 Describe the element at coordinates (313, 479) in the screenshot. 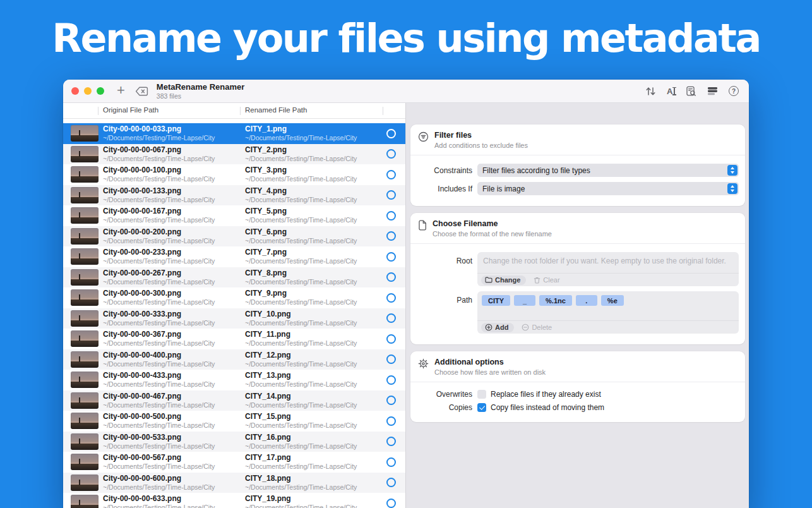

I see `renamed-filename: CITY_18.png` at that location.